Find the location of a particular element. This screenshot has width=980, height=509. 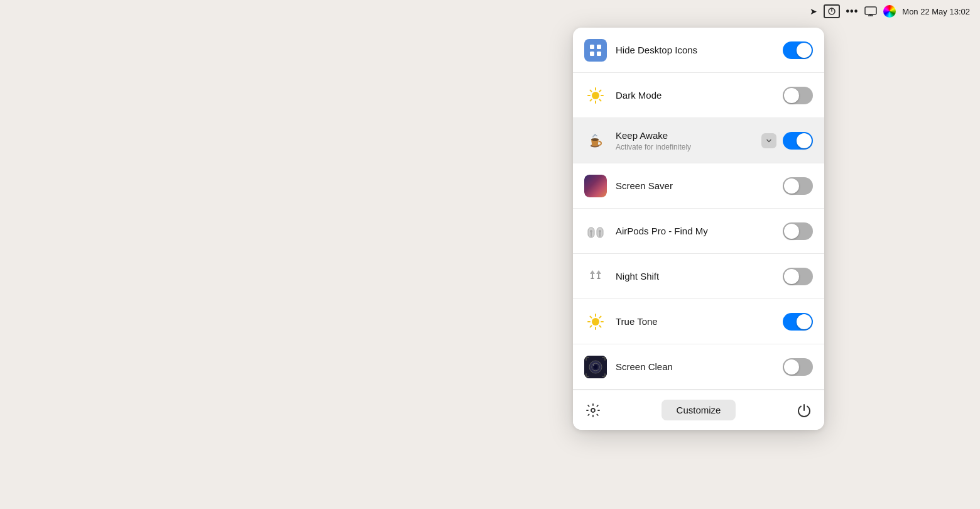

customize-button: Customize is located at coordinates (699, 410).